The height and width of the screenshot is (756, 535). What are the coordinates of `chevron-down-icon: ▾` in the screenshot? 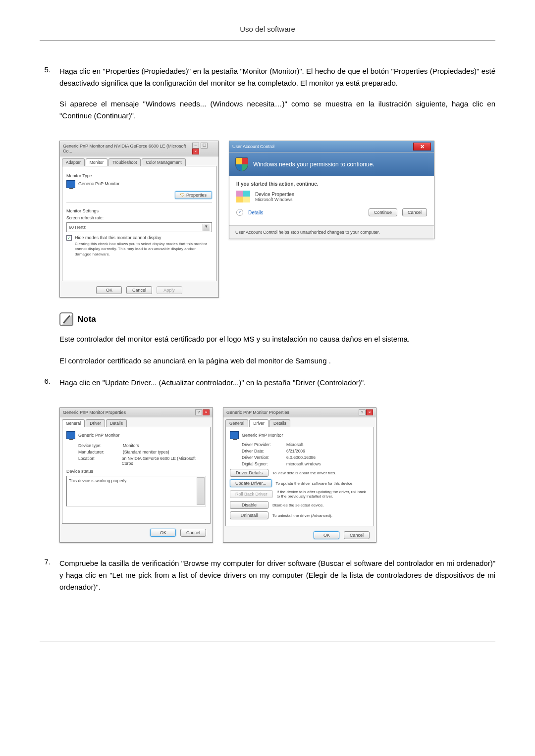 It's located at (206, 227).